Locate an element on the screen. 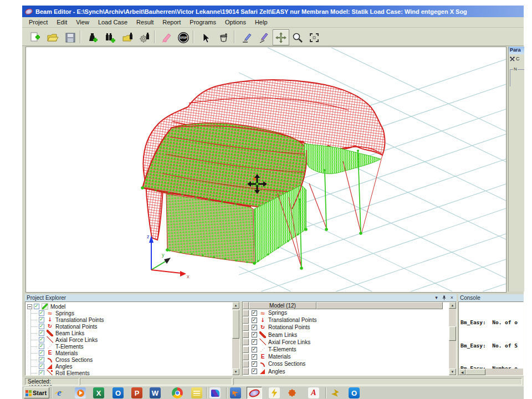 The image size is (532, 399). excel-icon: X is located at coordinates (99, 393).